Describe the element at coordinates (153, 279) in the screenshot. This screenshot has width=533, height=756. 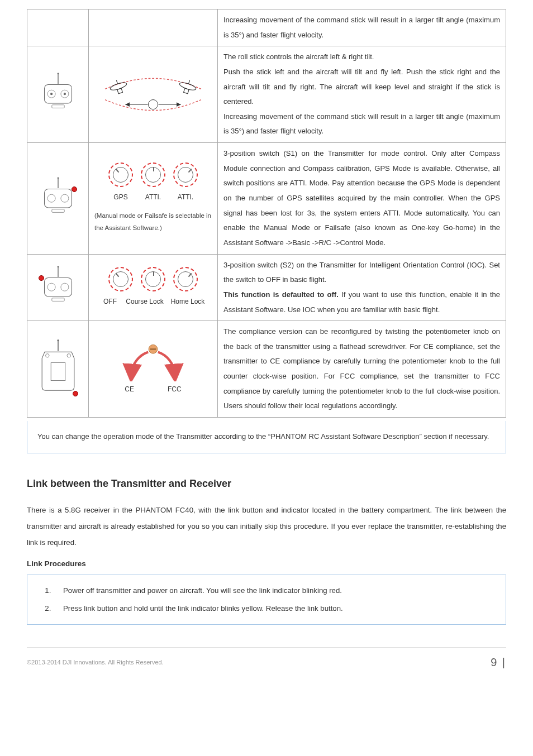
I see `s2-dials-icon` at that location.